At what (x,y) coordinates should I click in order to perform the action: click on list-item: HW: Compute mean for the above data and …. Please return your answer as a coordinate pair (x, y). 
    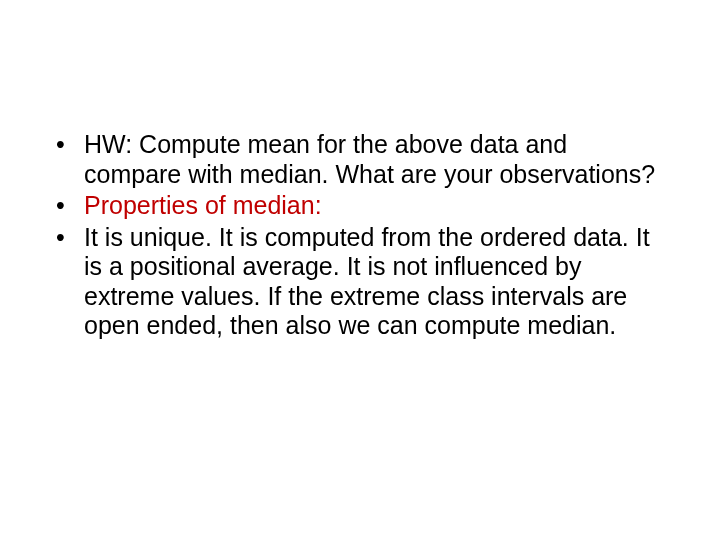
    Looking at the image, I should click on (360, 160).